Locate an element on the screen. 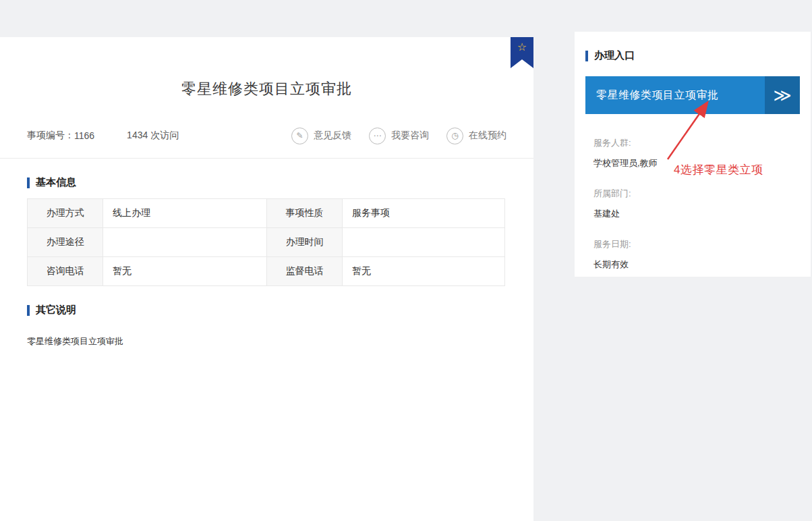  basic-info-section-header: 基本信息 is located at coordinates (267, 182).